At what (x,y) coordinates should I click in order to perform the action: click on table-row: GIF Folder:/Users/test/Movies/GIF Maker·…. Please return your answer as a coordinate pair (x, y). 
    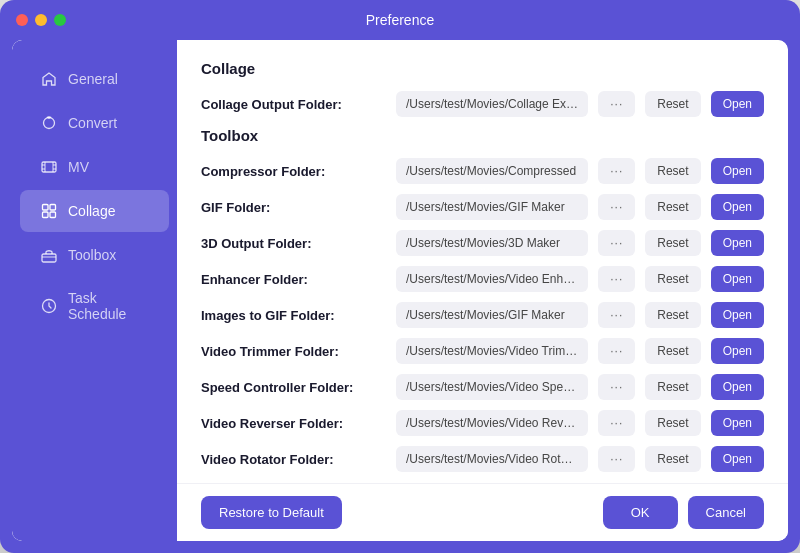
    Looking at the image, I should click on (482, 207).